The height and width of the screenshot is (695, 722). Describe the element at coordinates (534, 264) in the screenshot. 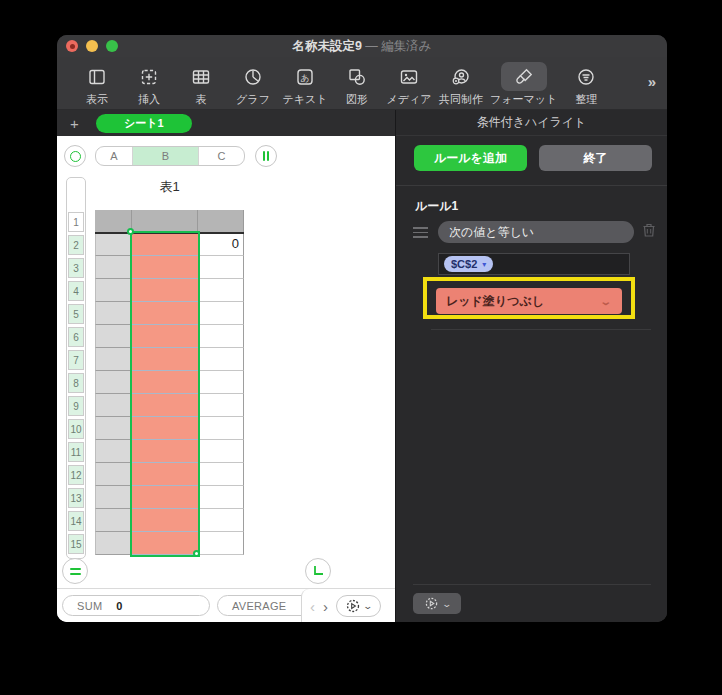

I see `rule-value-field: $C$2 ▾` at that location.